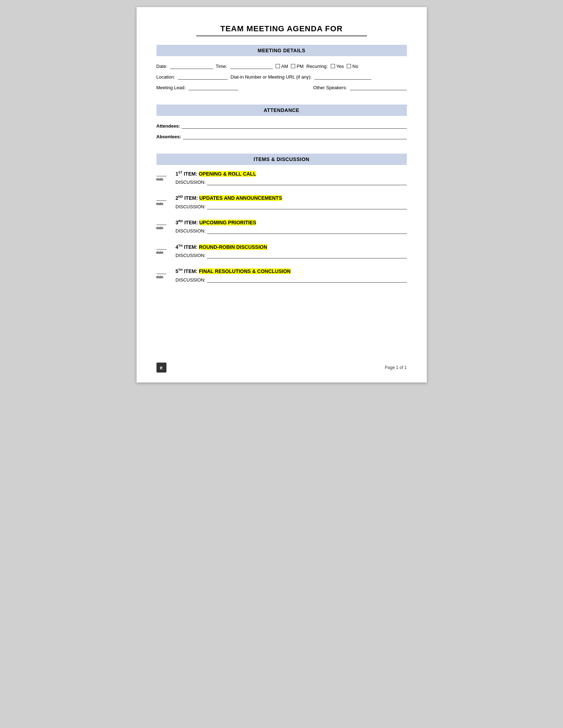 The width and height of the screenshot is (563, 728). I want to click on item-4-title: ROUND-ROBIN DISCUSSION, so click(233, 247).